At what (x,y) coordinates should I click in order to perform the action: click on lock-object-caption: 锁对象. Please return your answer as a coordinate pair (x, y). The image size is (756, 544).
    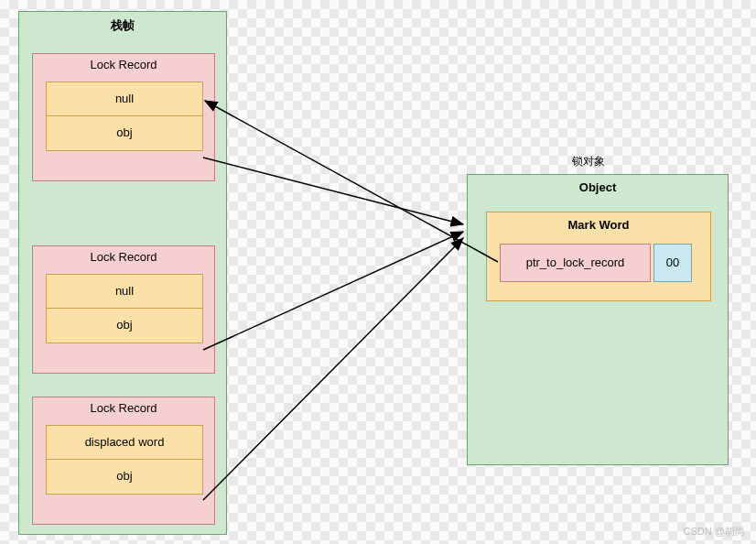
    Looking at the image, I should click on (589, 161).